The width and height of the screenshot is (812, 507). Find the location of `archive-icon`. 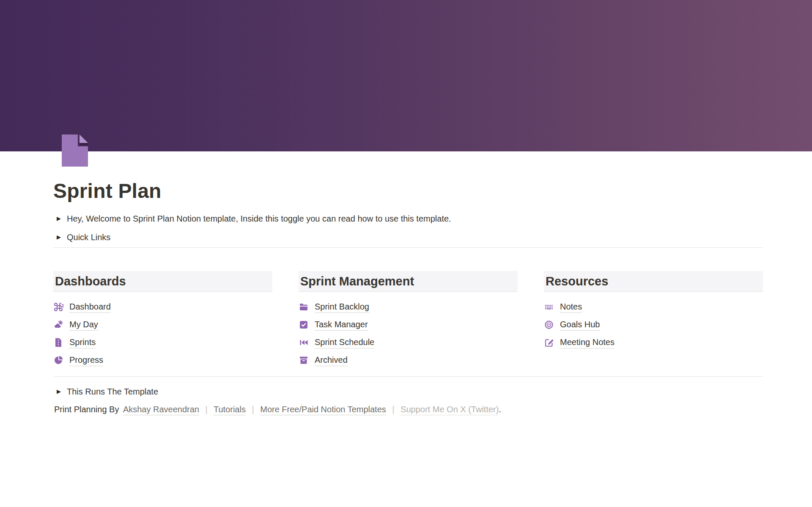

archive-icon is located at coordinates (304, 360).